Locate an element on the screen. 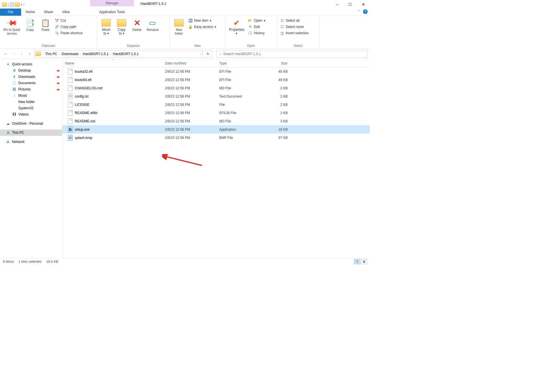 The height and width of the screenshot is (392, 548). tab-share: Share is located at coordinates (49, 12).